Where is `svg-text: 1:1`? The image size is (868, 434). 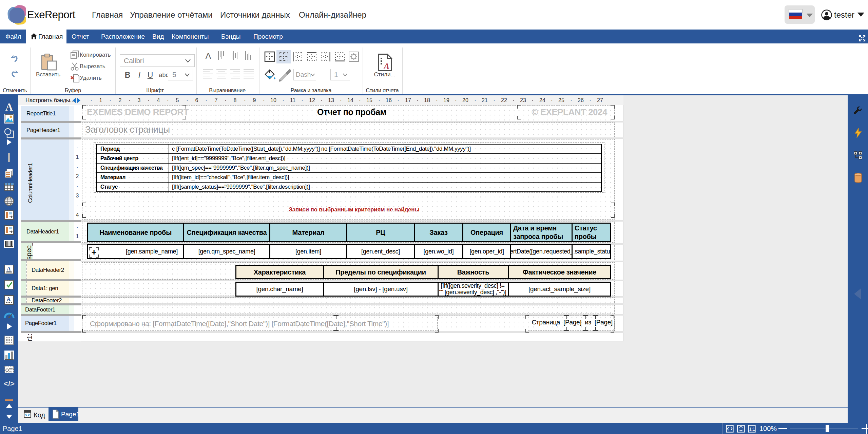 svg-text: 1:1 is located at coordinates (752, 429).